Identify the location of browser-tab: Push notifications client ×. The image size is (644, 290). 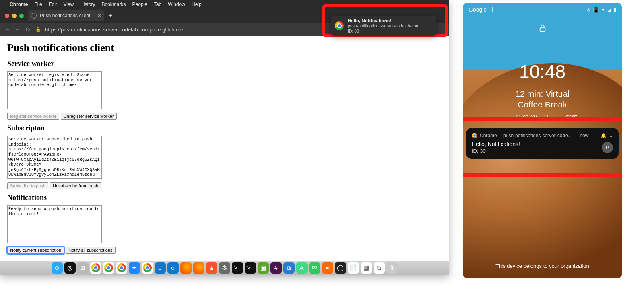
(66, 16).